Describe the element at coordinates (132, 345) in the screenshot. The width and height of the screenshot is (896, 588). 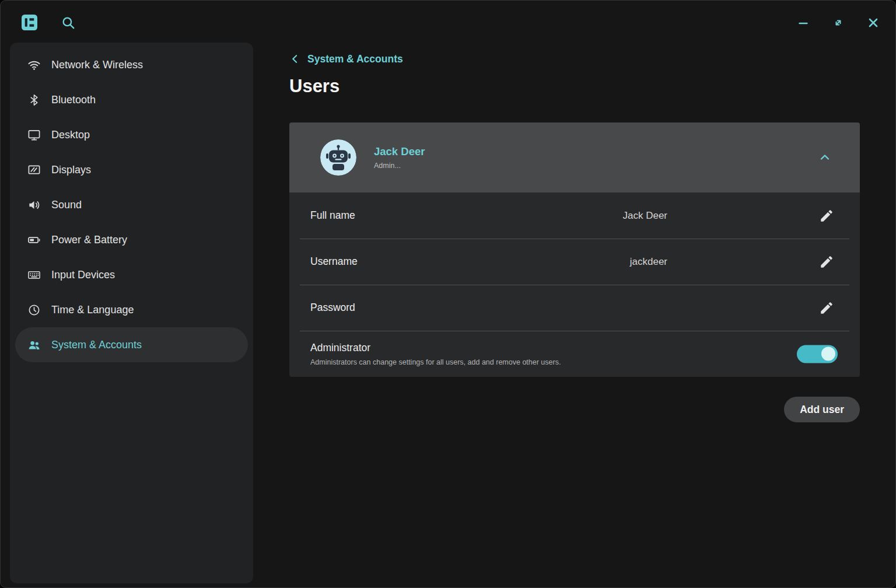
I see `sidebar-item-system-accounts: System & Accounts` at that location.